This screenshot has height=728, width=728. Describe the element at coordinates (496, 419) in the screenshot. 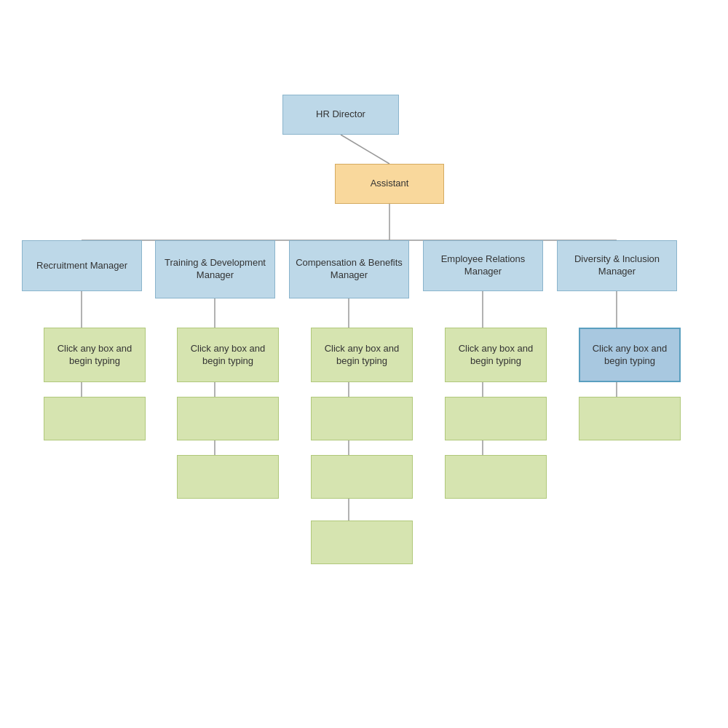

I see `emp-child2-node` at that location.